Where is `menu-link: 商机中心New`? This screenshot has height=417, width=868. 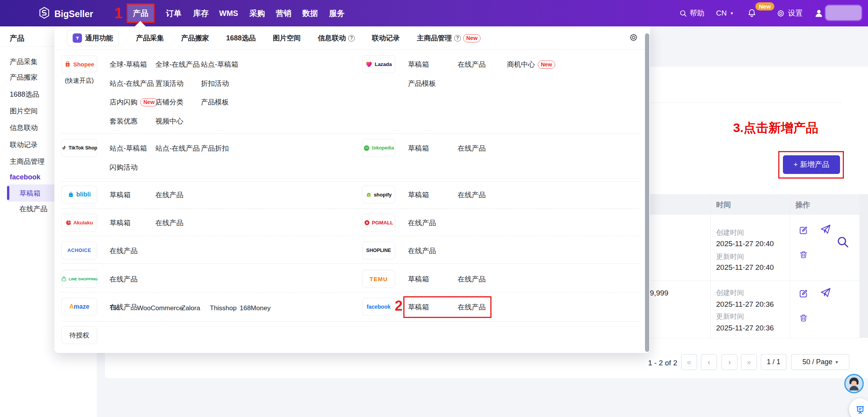
menu-link: 商机中心New is located at coordinates (546, 64).